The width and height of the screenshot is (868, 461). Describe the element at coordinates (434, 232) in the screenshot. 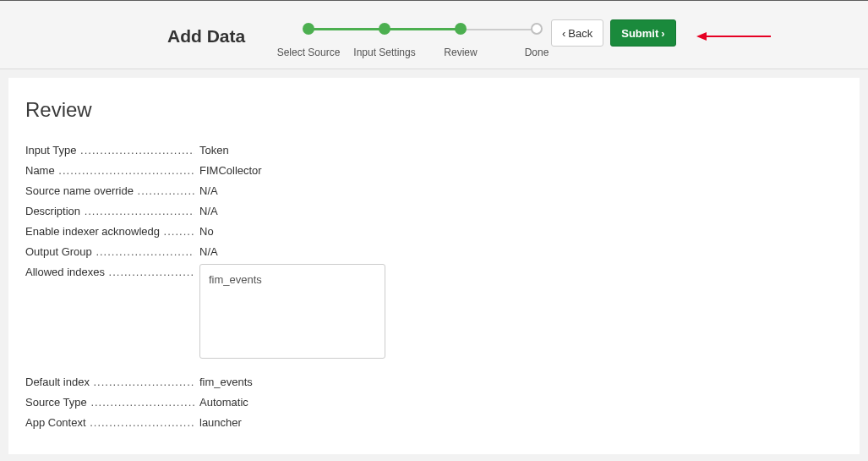

I see `review-row-enable-indexer-ack: Enable indexer acknowledg No` at that location.